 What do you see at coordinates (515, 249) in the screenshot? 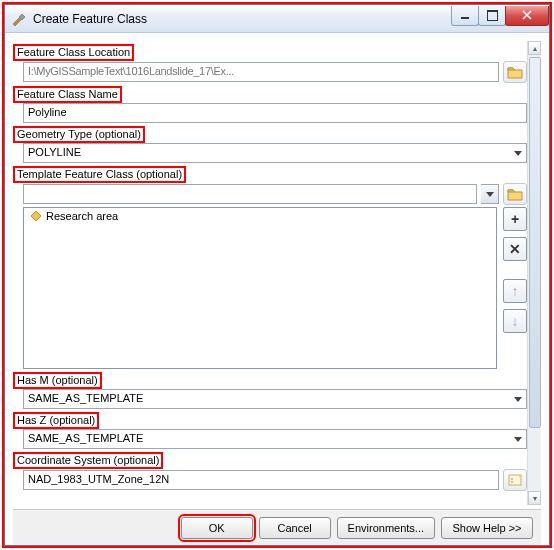
I see `remove-button: ✕` at bounding box center [515, 249].